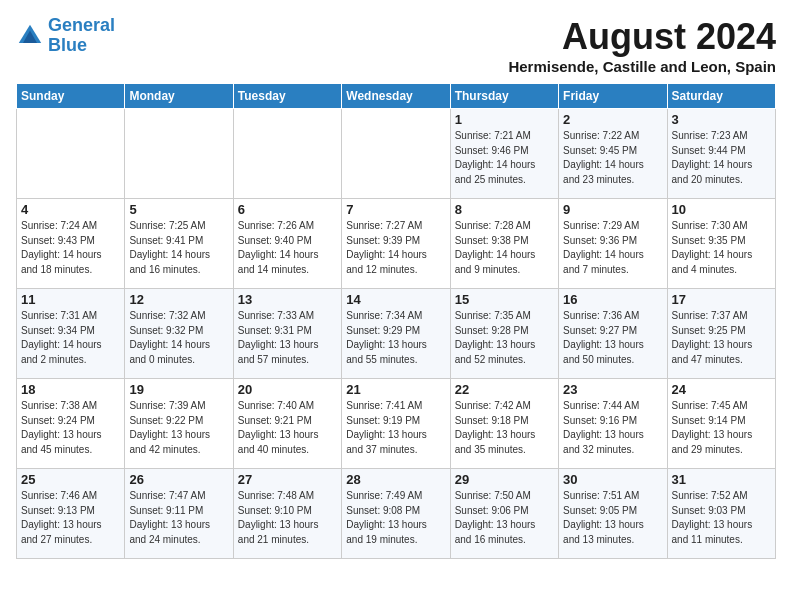 This screenshot has height=612, width=792. I want to click on calendar-cell: 14Sunrise: 7:34 AM Sunset: 9:29 PM Dayli…, so click(396, 334).